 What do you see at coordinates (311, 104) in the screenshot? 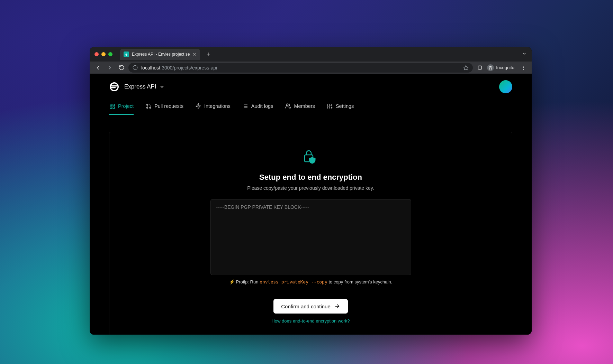
I see `tabs-nav: Project Pull requests Integrations Audit…` at bounding box center [311, 104].